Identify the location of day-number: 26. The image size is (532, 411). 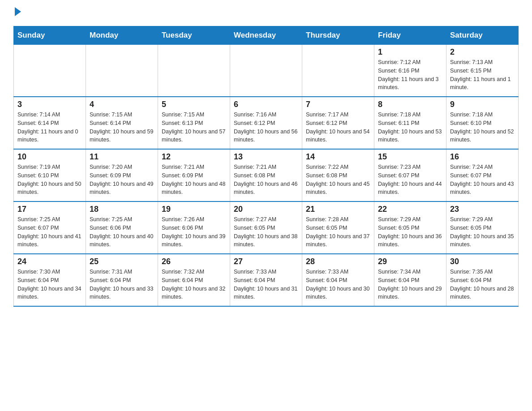
(194, 261).